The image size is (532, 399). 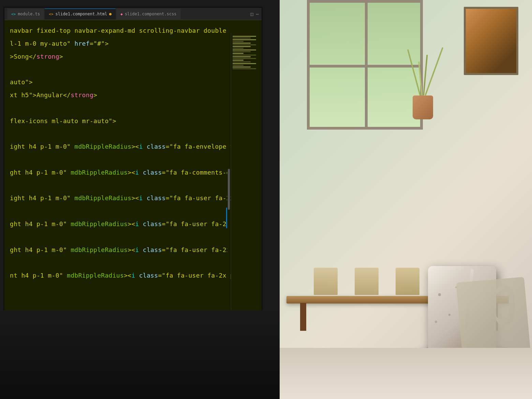 I want to click on code-line-20: nt h4 p-1 m-0" mdbRippleRadius><i class=…, so click(x=134, y=276).